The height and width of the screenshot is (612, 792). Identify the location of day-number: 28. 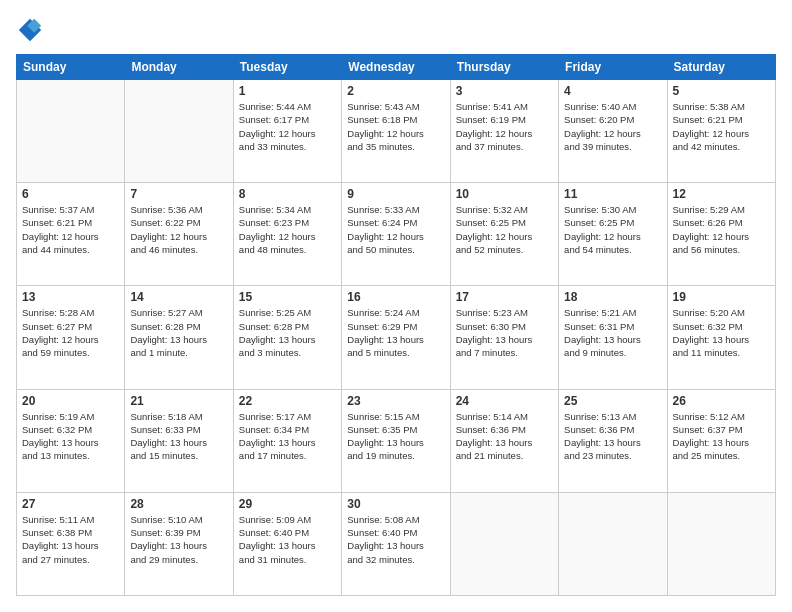
(178, 504).